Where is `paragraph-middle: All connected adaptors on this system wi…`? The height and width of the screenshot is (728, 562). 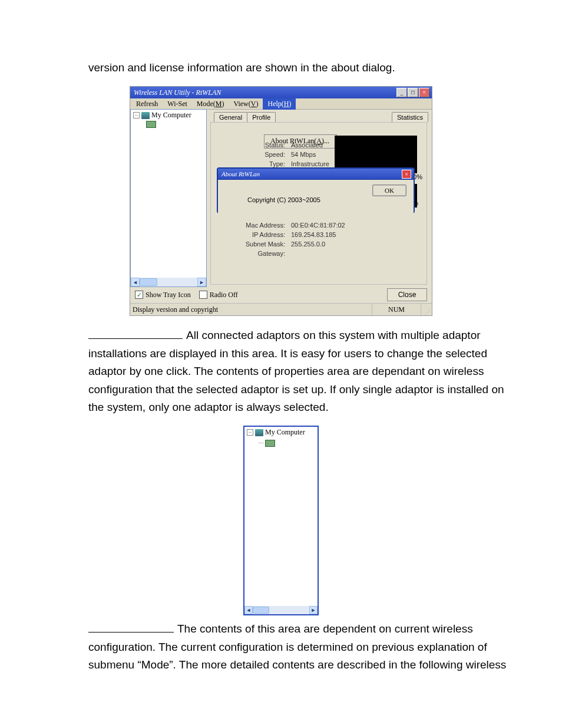
paragraph-middle: All connected adaptors on this system wi… is located at coordinates (302, 371).